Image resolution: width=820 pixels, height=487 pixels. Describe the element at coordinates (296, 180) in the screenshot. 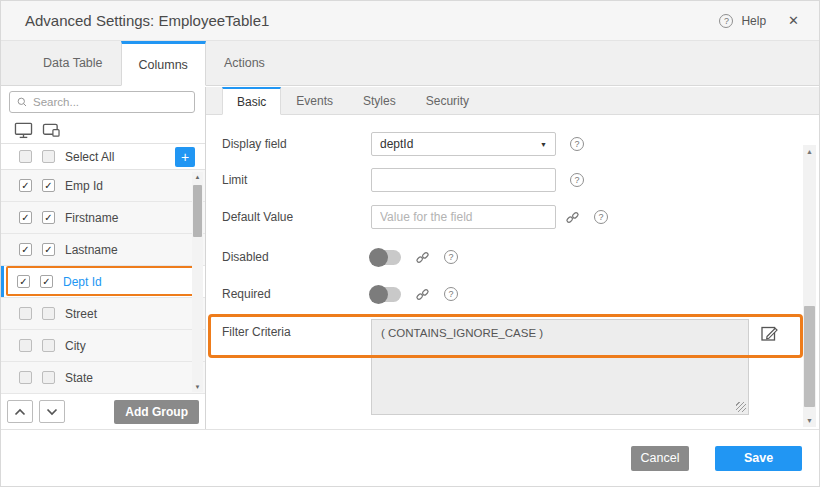

I see `limit-label: Limit` at that location.